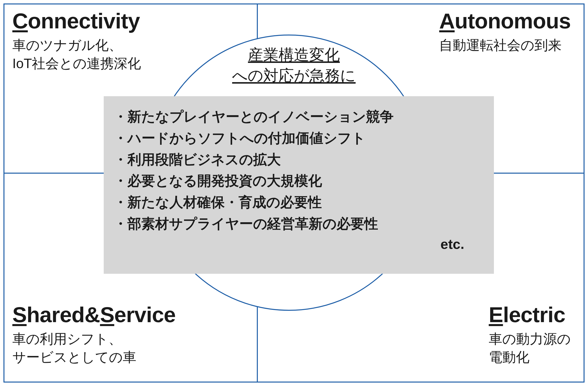 Image resolution: width=588 pixels, height=386 pixels. I want to click on title-initial: C, so click(20, 21).